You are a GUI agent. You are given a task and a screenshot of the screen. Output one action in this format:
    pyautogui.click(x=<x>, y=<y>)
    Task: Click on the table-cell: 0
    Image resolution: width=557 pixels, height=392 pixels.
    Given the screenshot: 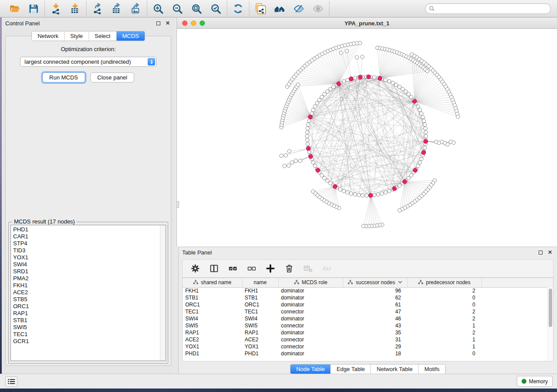 What is the action you would take?
    pyautogui.click(x=444, y=298)
    